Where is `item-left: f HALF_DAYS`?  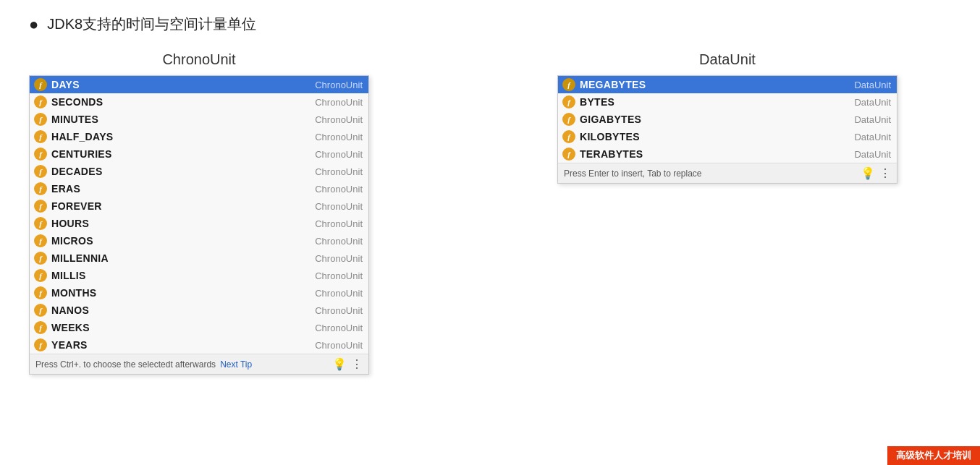 item-left: f HALF_DAYS is located at coordinates (74, 137).